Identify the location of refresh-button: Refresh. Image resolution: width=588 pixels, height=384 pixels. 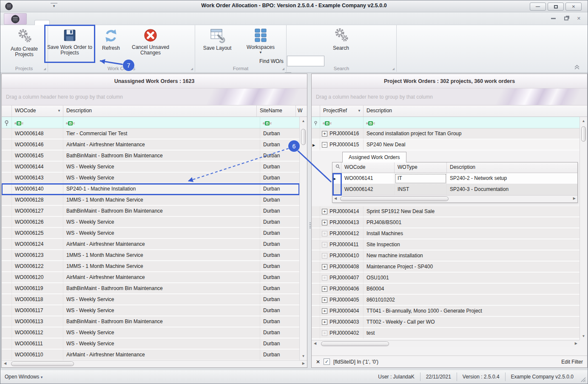
(111, 39).